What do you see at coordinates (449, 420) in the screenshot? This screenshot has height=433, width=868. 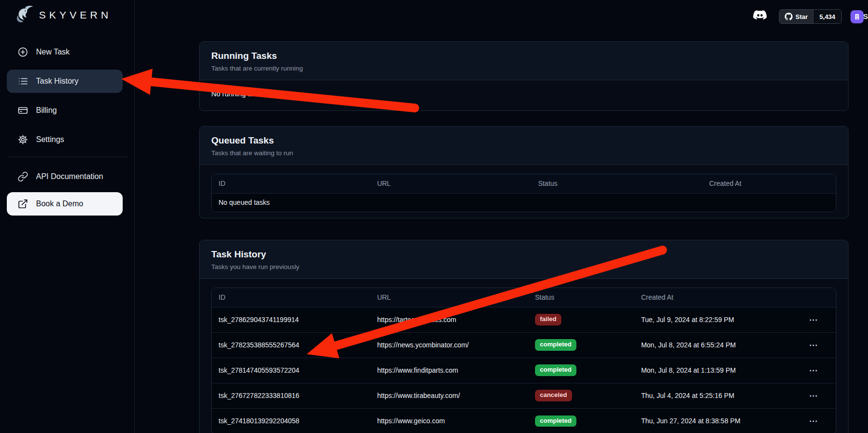 I see `task-url-cell: https://www.geico.com` at bounding box center [449, 420].